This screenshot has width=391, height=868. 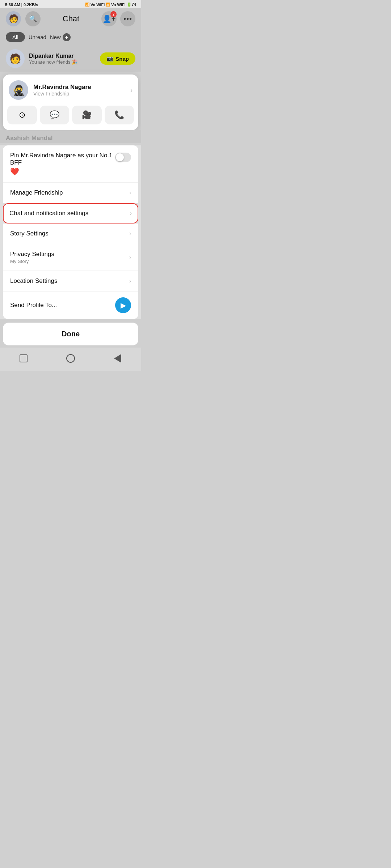 What do you see at coordinates (71, 359) in the screenshot?
I see `bottom-nav` at bounding box center [71, 359].